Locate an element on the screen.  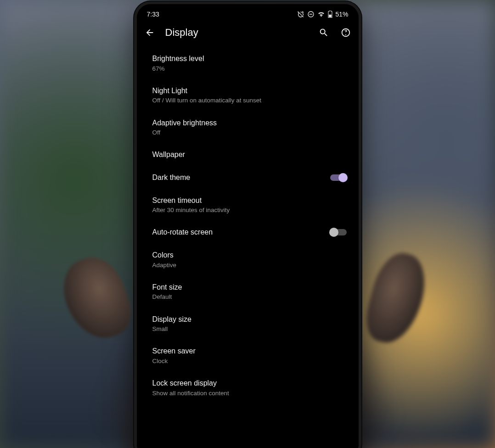
alarm-off-icon is located at coordinates (301, 14).